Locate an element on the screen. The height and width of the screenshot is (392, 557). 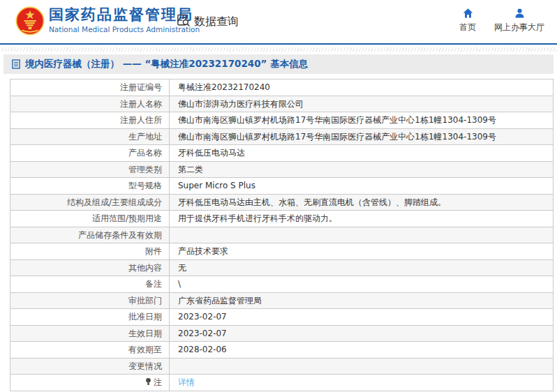
field-value: \ is located at coordinates (362, 285).